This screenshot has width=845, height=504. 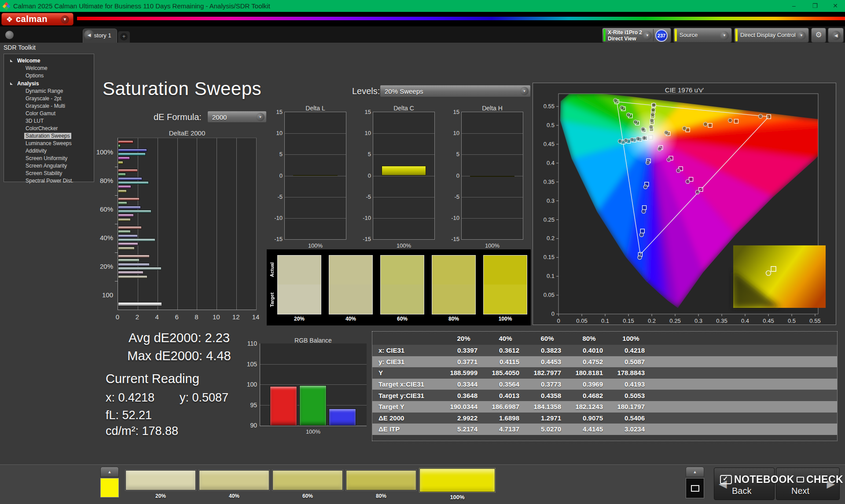 What do you see at coordinates (10, 35) in the screenshot?
I see `sidebar-dot` at bounding box center [10, 35].